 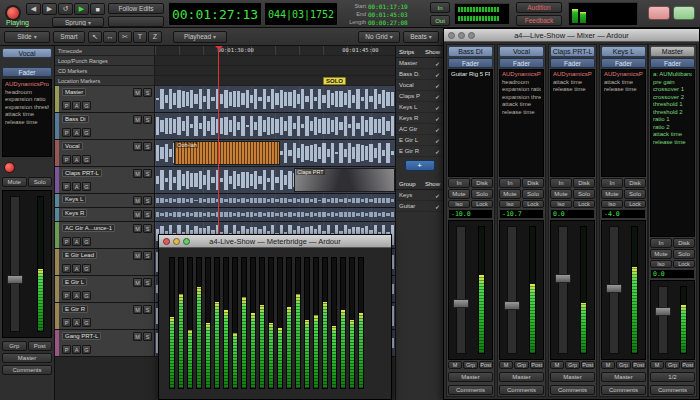 What do you see at coordinates (27, 108) in the screenshot?
I see `plugin-param-row: expansion threshold` at bounding box center [27, 108].